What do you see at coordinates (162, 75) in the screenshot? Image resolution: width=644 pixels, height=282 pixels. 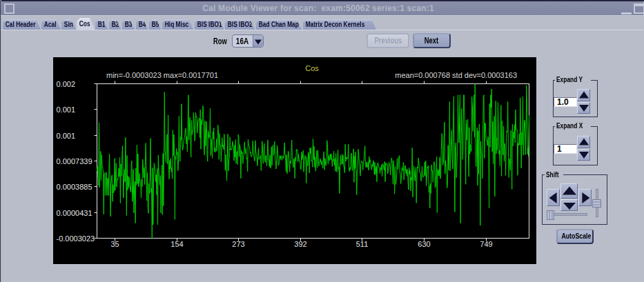 I see `svg-text: min=-0.0003023 max=0.0017701` at bounding box center [162, 75].